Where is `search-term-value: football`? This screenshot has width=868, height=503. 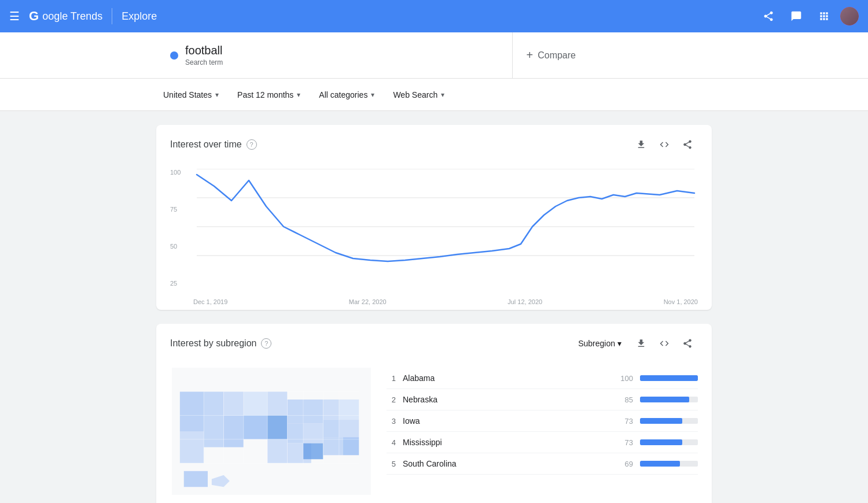
search-term-value: football is located at coordinates (204, 51).